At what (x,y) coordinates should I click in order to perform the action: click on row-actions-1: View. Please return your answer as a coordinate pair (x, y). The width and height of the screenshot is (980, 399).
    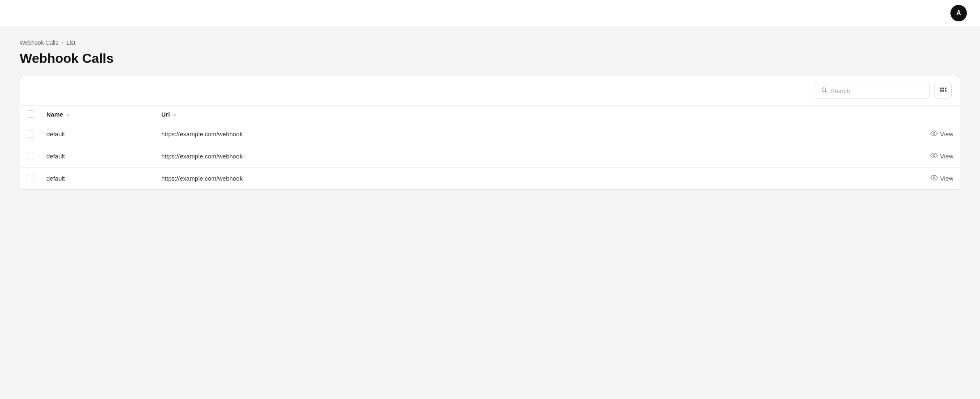
    Looking at the image, I should click on (929, 134).